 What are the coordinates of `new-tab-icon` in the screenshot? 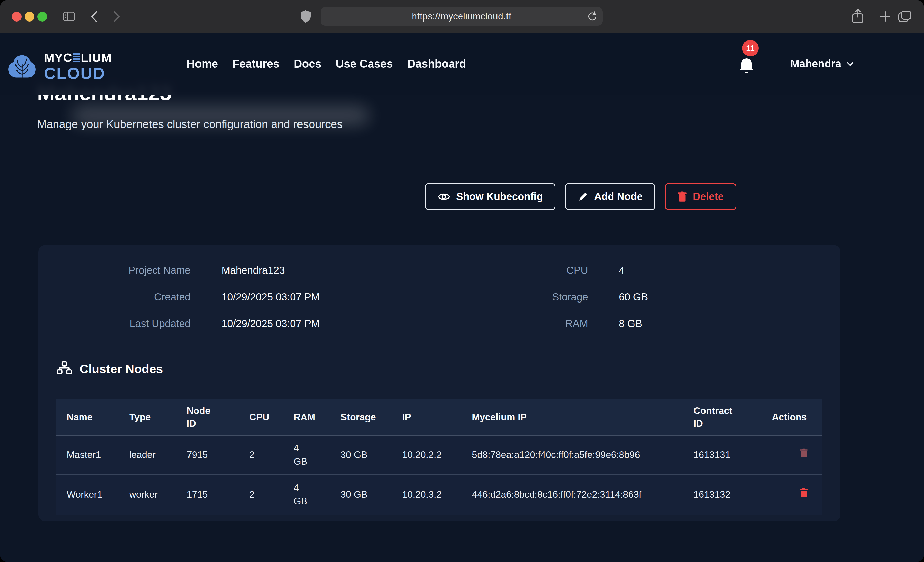 It's located at (885, 16).